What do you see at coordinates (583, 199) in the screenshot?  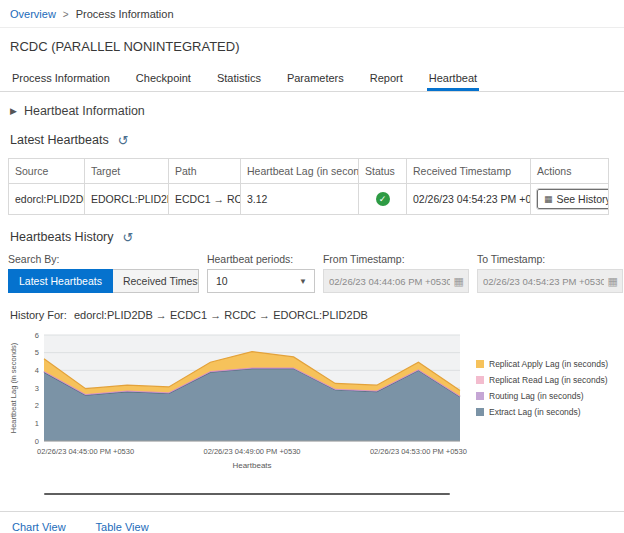 I see `see-history-label: See History` at bounding box center [583, 199].